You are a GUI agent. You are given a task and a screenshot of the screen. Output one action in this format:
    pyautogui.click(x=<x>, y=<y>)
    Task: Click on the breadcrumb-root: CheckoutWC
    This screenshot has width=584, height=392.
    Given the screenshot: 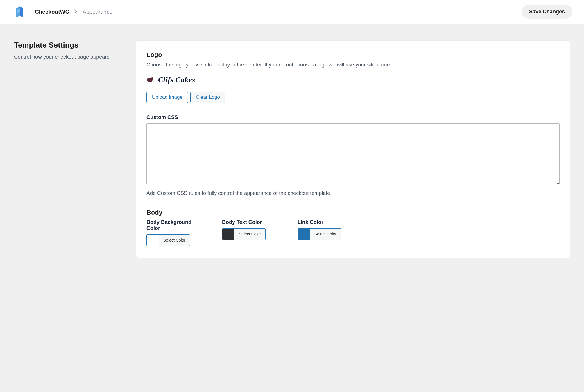 What is the action you would take?
    pyautogui.click(x=52, y=12)
    